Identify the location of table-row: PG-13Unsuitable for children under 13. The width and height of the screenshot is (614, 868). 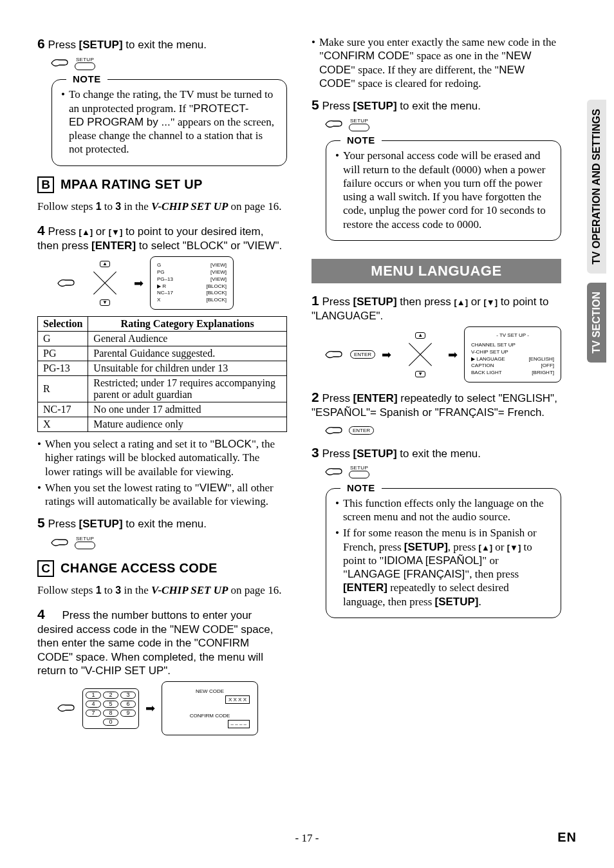
(162, 368).